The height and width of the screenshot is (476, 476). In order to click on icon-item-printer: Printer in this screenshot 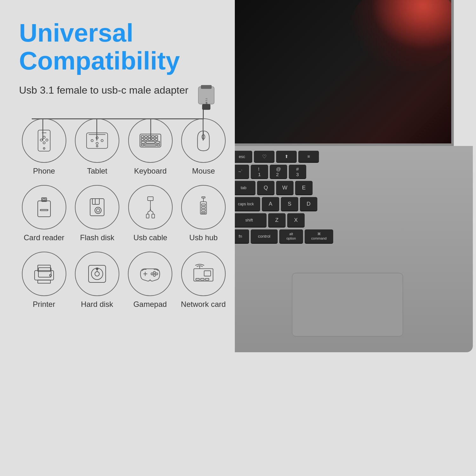, I will do `click(44, 280)`.